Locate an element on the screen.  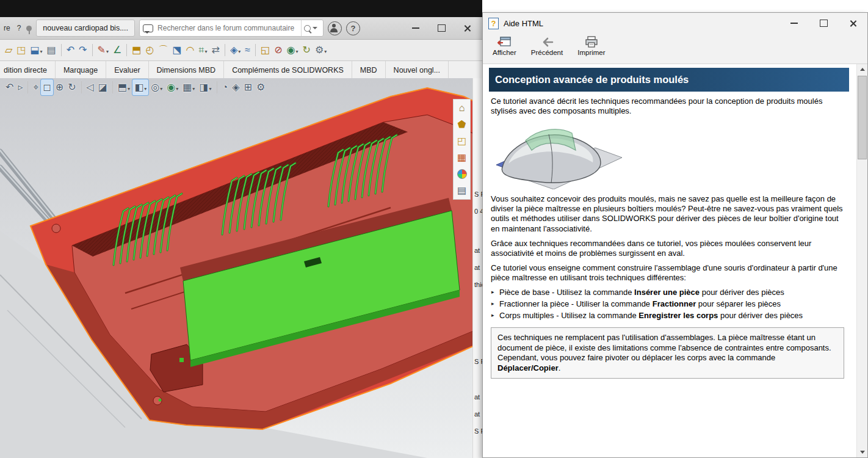
help-paragraph: Vous souhaitez concevoir des produits mo… is located at coordinates (669, 214).